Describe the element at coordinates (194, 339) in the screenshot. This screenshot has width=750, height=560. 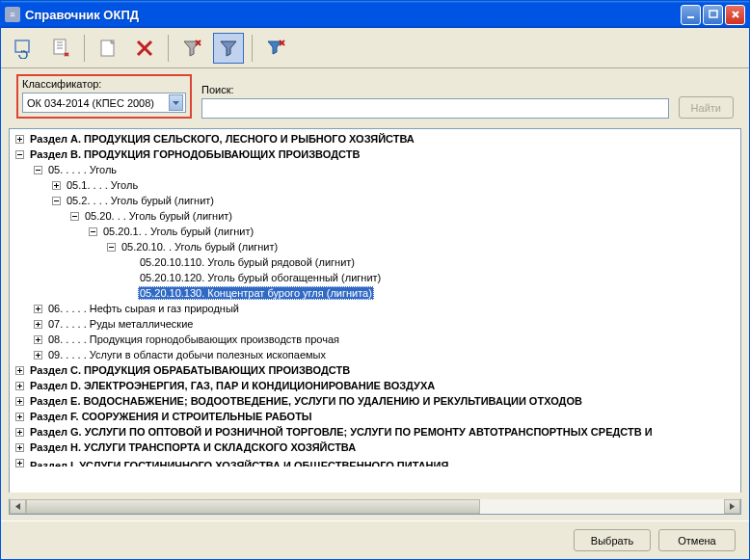
I see `tree-item-label: 08. . . . . Продукция горнодобывающих пр…` at that location.